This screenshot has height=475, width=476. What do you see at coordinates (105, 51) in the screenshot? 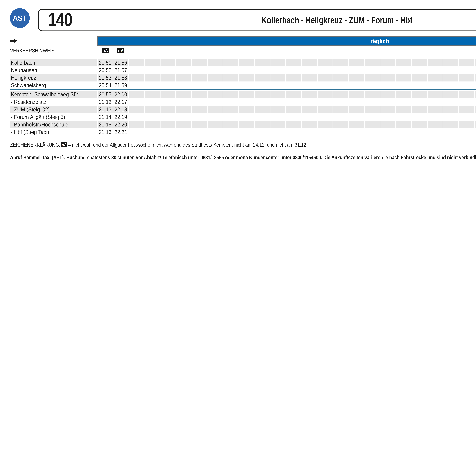
I see `na-symbol-badge: nA` at bounding box center [105, 51].